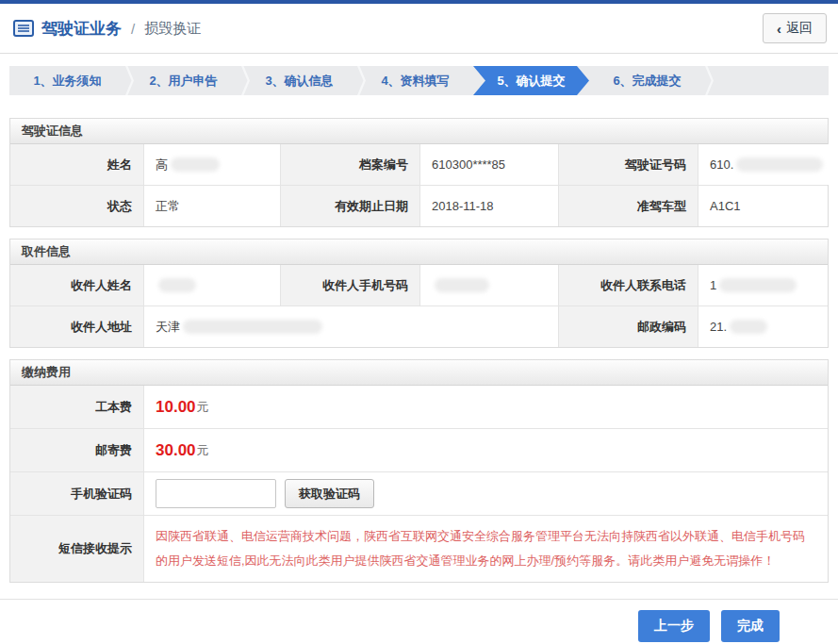 This screenshot has width=838, height=644. Describe the element at coordinates (531, 81) in the screenshot. I see `step-5-label: 5、确认提交` at that location.